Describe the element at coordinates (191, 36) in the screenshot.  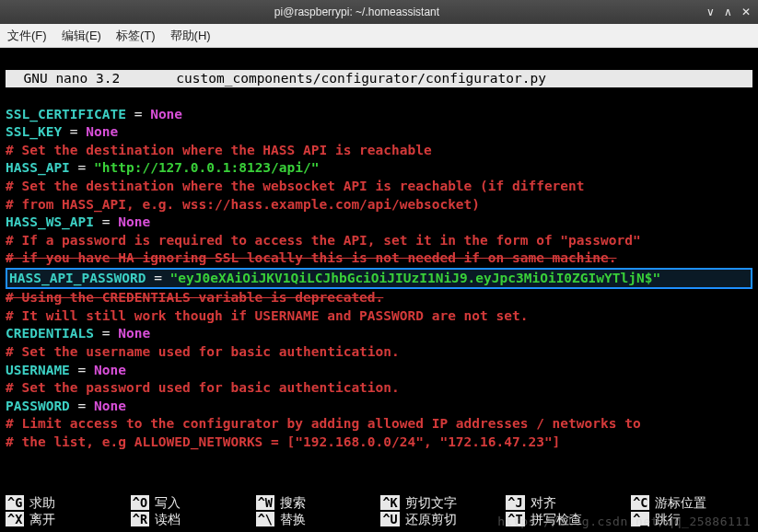
I see `menu-help: 帮助(H)` at that location.